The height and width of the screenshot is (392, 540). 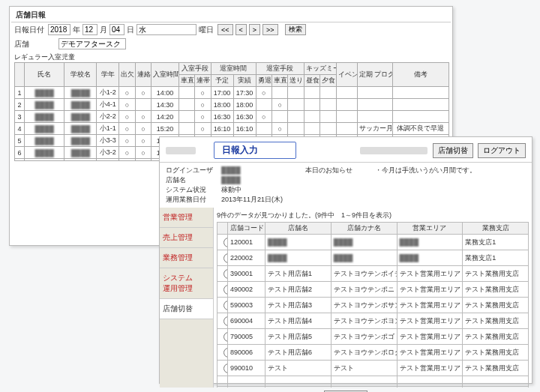 What do you see at coordinates (373, 216) in the screenshot?
I see `result-message: 9件のデータが見つかりました。(9件中 1～9件目を表示)` at bounding box center [373, 216].